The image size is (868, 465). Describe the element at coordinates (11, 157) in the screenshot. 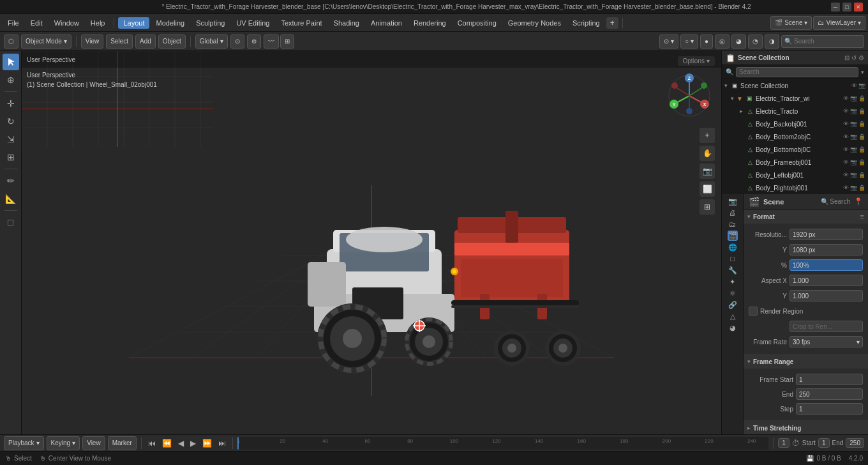

I see `transform-tool-button: ⊞` at that location.